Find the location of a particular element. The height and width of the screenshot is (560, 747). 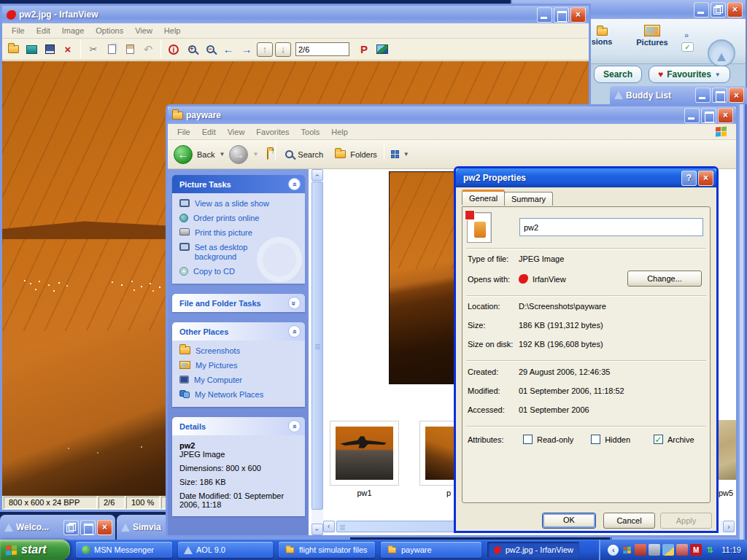

up-button: ↑ is located at coordinates (268, 155).